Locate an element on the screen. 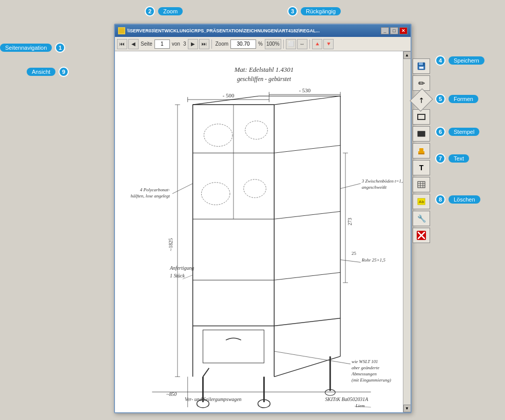 The height and width of the screenshot is (420, 505). next-page-button: ▶ is located at coordinates (193, 44).